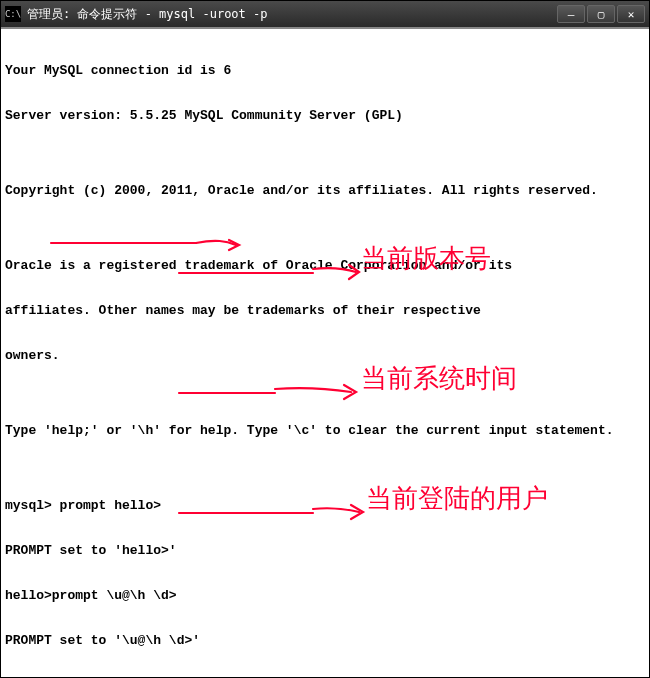  Describe the element at coordinates (325, 550) in the screenshot. I see `terminal-line: PROMPT set to 'hello>'` at that location.